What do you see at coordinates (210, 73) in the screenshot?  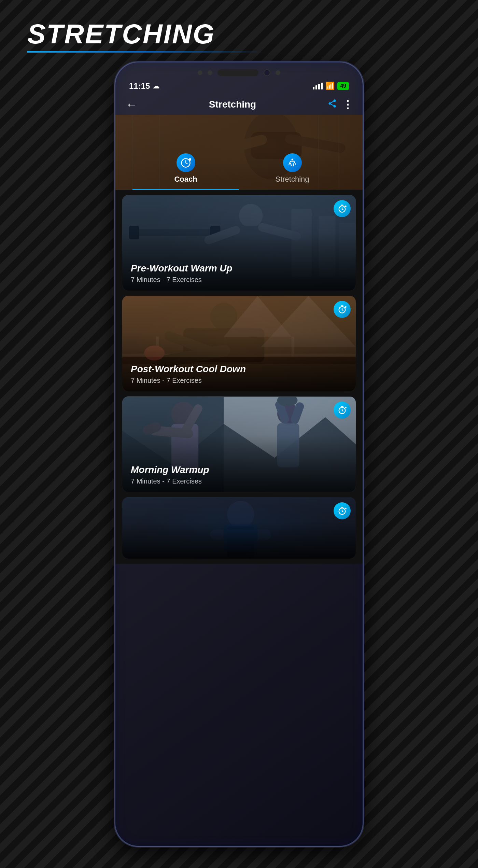 I see `notch-dot-mid` at bounding box center [210, 73].